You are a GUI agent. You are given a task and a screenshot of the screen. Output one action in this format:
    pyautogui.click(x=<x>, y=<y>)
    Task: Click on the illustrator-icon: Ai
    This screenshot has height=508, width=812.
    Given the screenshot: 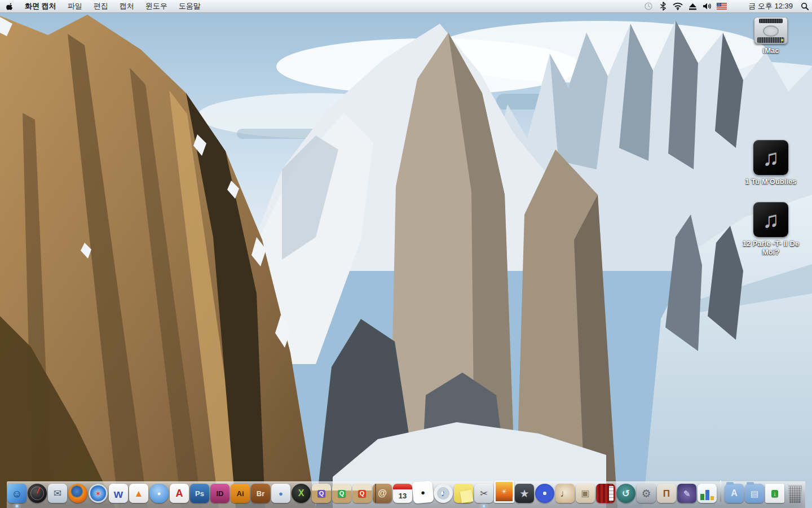 What is the action you would take?
    pyautogui.click(x=240, y=493)
    